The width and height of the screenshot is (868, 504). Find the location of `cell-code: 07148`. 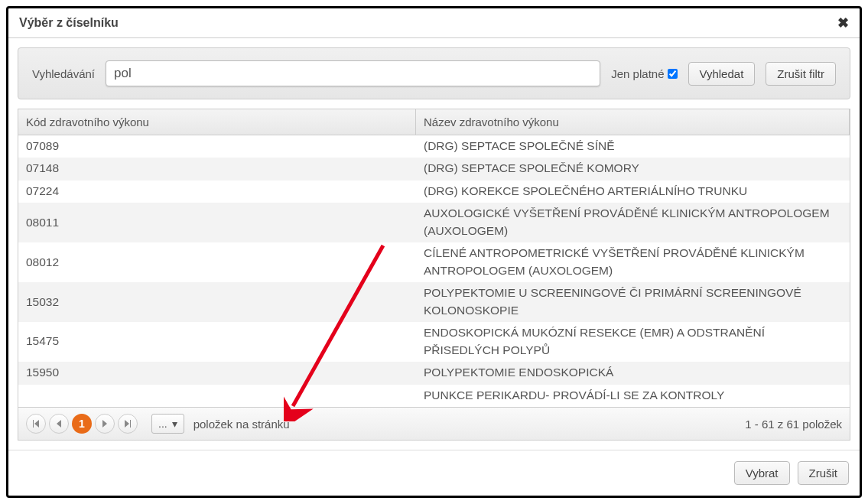

cell-code: 07148 is located at coordinates (217, 168).